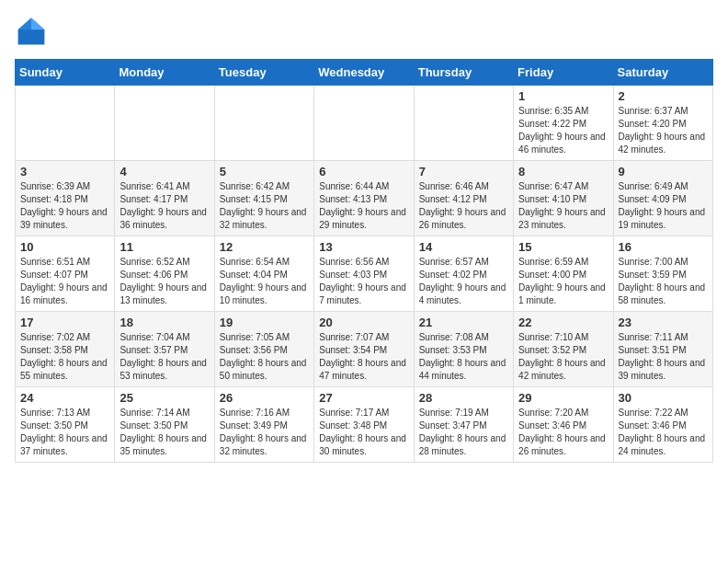 The width and height of the screenshot is (728, 563). What do you see at coordinates (563, 171) in the screenshot?
I see `day-number: 8` at bounding box center [563, 171].